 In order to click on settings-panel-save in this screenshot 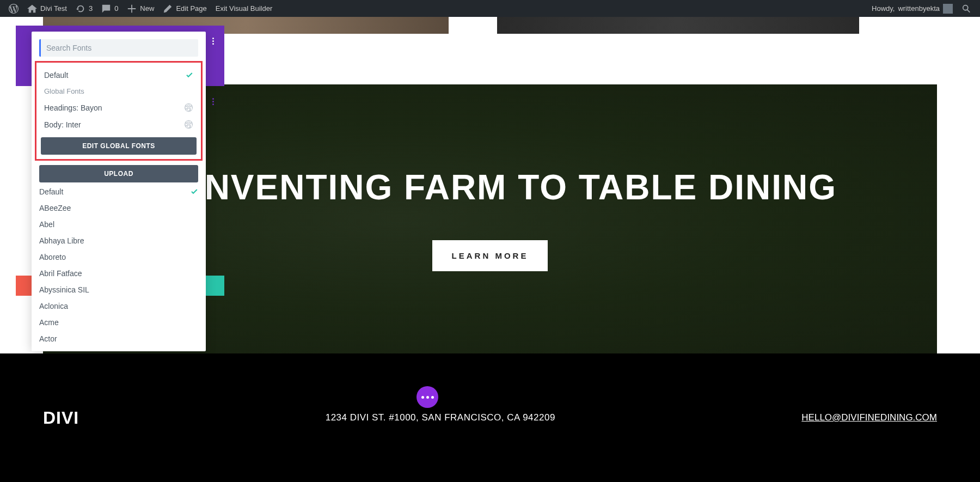, I will do `click(215, 285)`.